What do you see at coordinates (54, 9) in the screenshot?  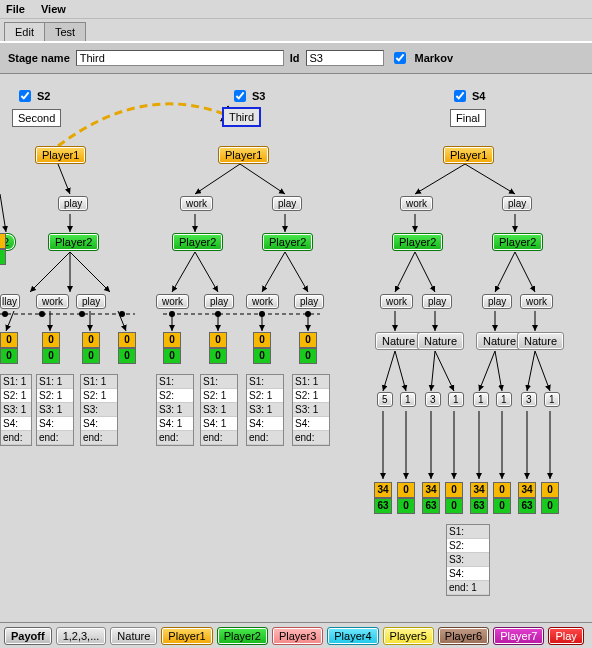 I see `menu-view: View` at bounding box center [54, 9].